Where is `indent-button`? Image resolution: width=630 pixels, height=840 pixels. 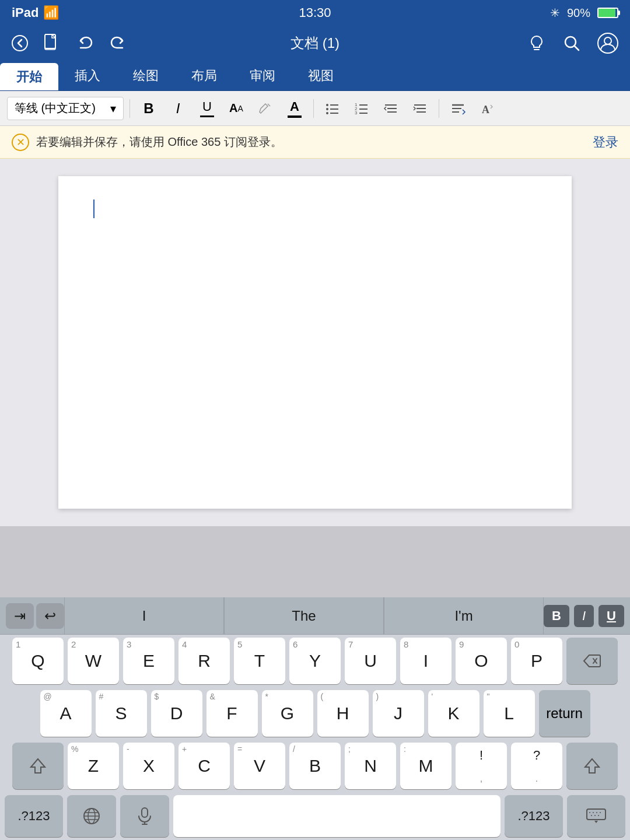 indent-button is located at coordinates (420, 108).